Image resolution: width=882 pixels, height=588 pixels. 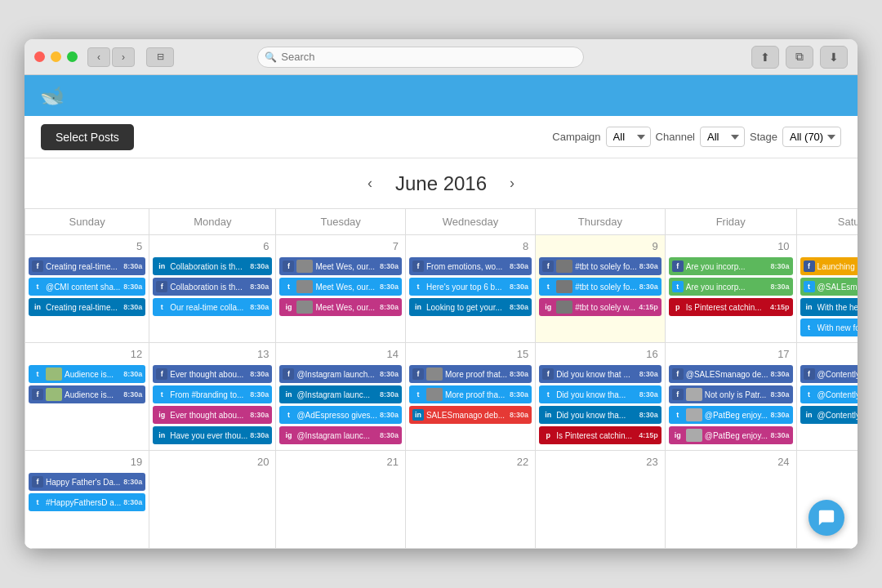 What do you see at coordinates (800, 57) in the screenshot?
I see `action-buttons: ⬆ ⧉ ⬇` at bounding box center [800, 57].